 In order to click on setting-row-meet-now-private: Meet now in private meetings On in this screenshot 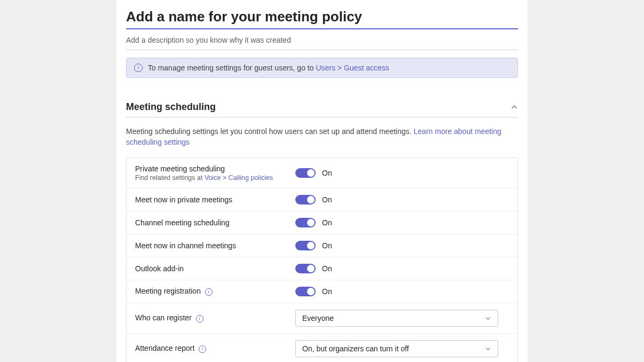, I will do `click(322, 200)`.